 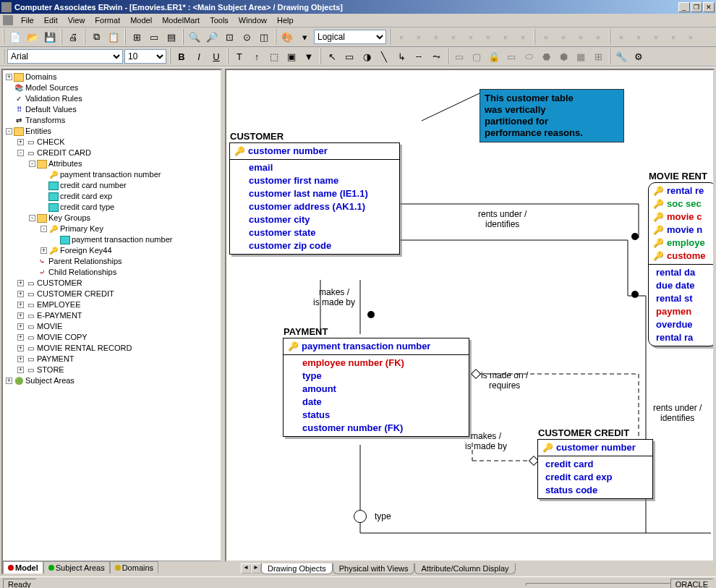 I want to click on collapse-icon: -, so click(x=9, y=132).